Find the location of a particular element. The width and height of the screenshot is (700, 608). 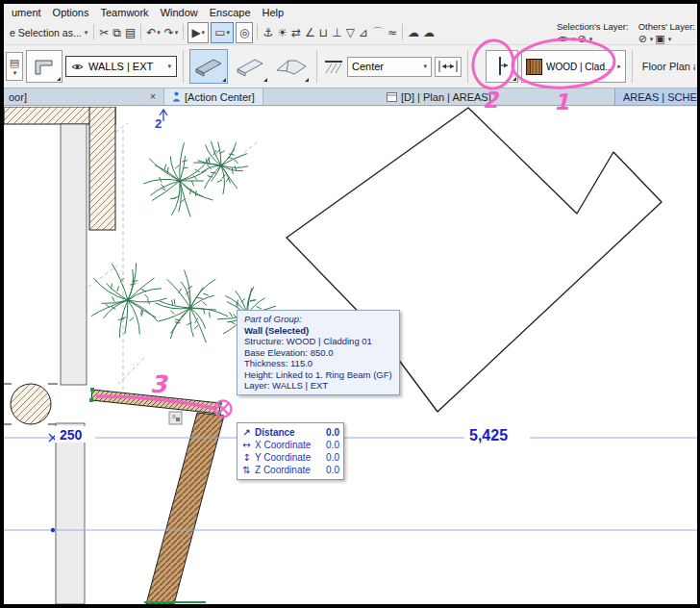

info-bar-settings-button: ▤▾ is located at coordinates (14, 66).